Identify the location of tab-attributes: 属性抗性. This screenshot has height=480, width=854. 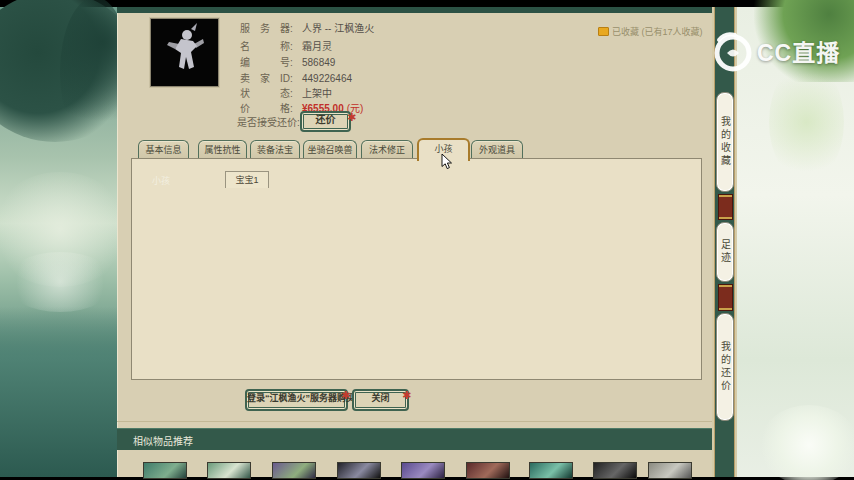
(222, 150).